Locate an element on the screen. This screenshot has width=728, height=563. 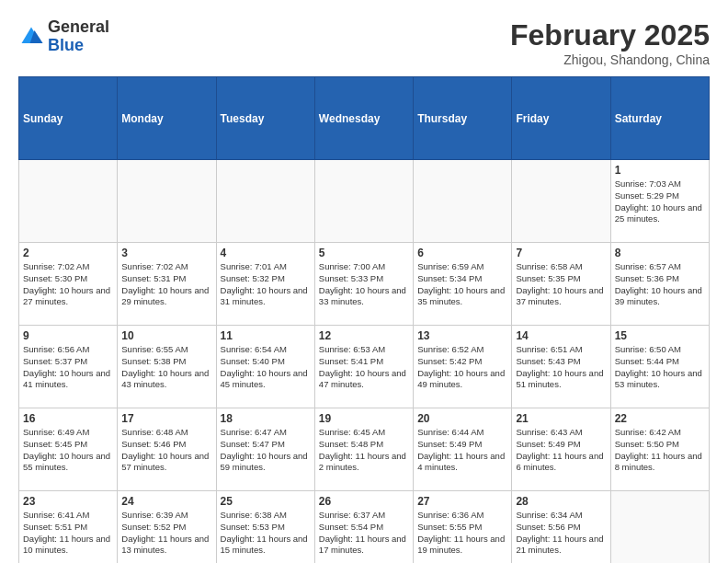
day-number: 6 is located at coordinates (462, 253).